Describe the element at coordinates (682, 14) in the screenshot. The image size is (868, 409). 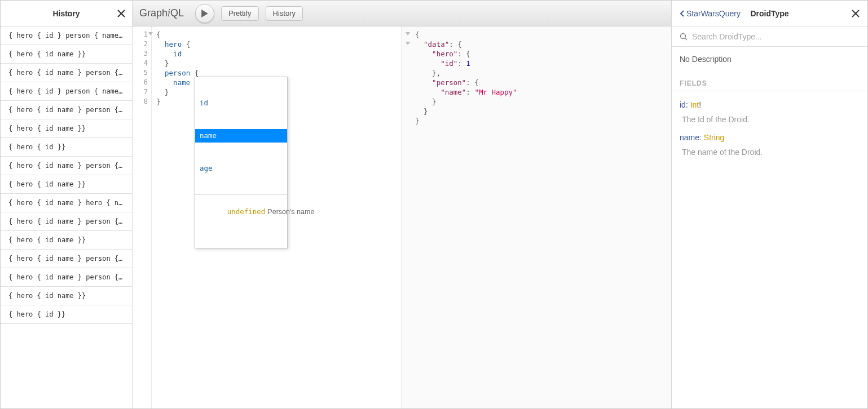
I see `chevron-left-icon` at that location.